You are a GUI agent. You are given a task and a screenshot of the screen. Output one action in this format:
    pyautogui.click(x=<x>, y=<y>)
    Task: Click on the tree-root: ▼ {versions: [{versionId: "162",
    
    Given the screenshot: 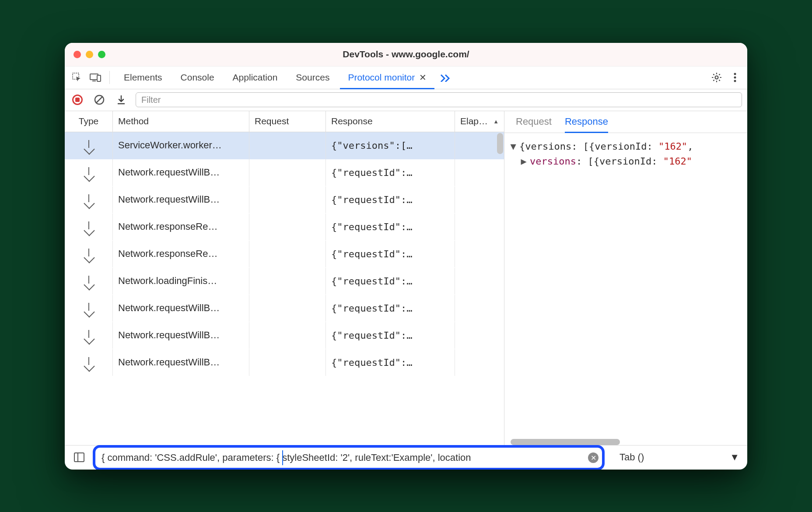 What is the action you would take?
    pyautogui.click(x=626, y=147)
    